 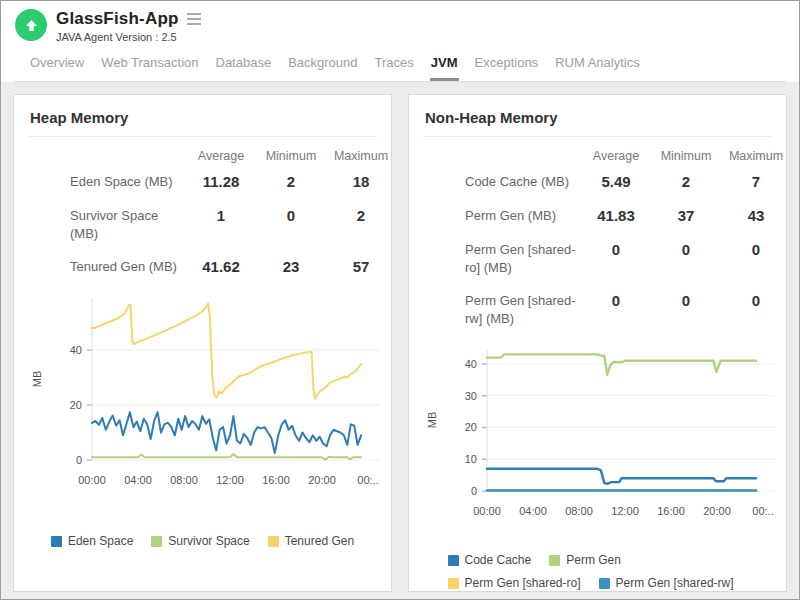 I want to click on tab-bar: OverviewWeb TransactionDatabaseBackgroun…, so click(x=400, y=62).